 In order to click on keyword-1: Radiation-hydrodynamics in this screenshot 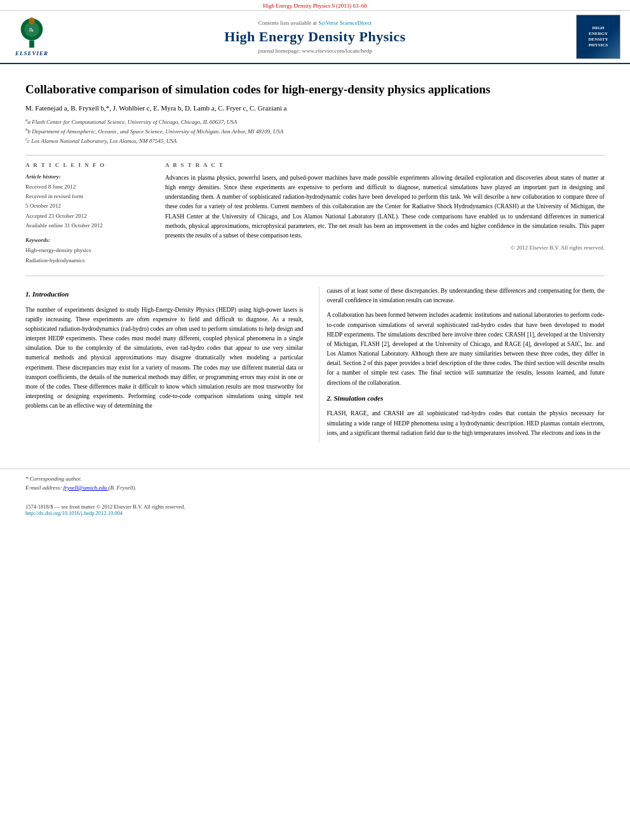, I will do `click(89, 260)`.